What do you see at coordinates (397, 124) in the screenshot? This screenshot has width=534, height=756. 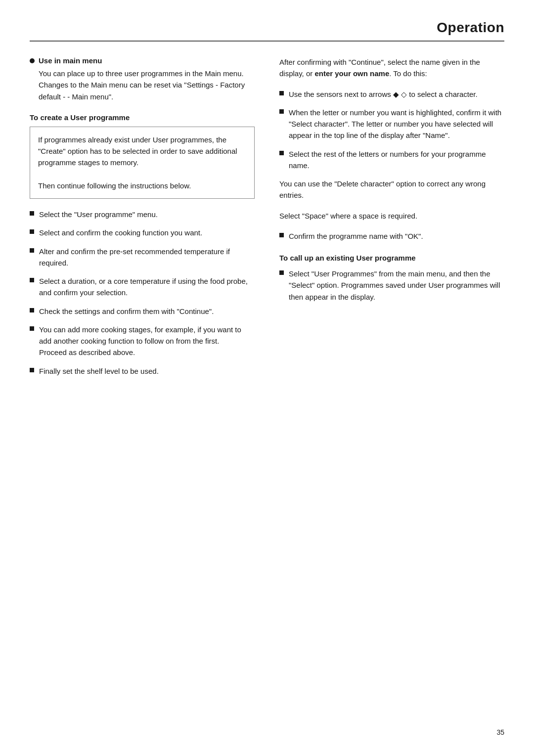 I see `bullet-text: When the letter or number you want is hi…` at bounding box center [397, 124].